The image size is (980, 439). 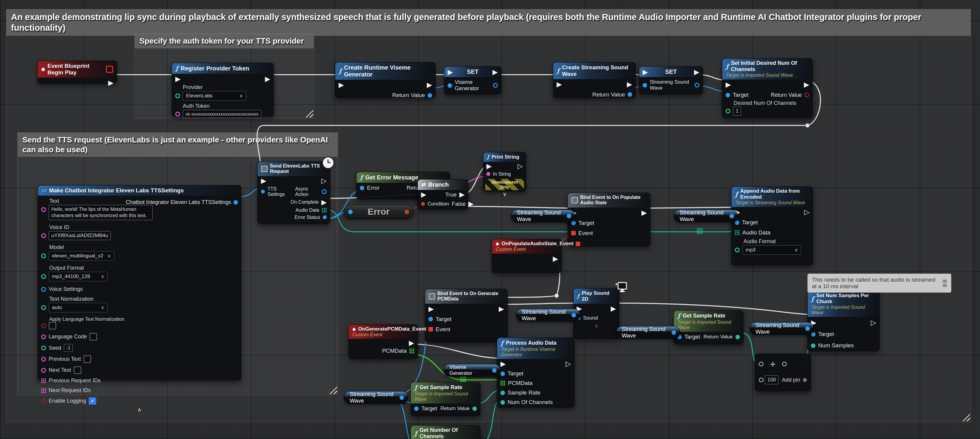 I want to click on output-format-dropdown: mp3_44100_128∨, so click(x=78, y=277).